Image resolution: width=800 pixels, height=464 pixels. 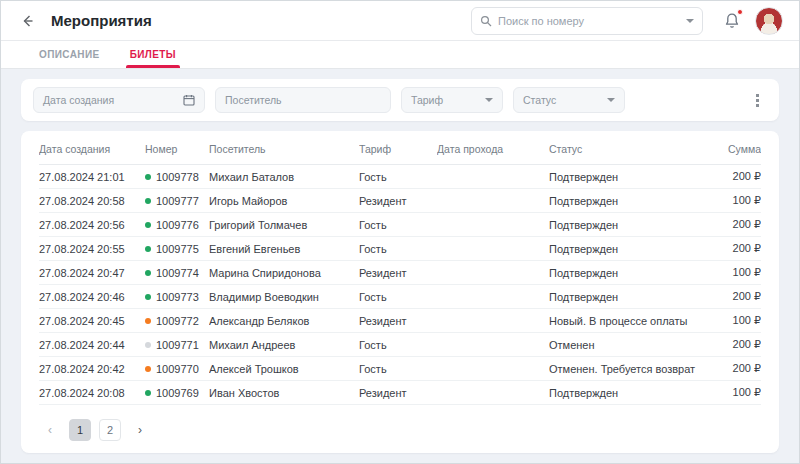 I want to click on col-tariff: Тариф, so click(x=398, y=149).